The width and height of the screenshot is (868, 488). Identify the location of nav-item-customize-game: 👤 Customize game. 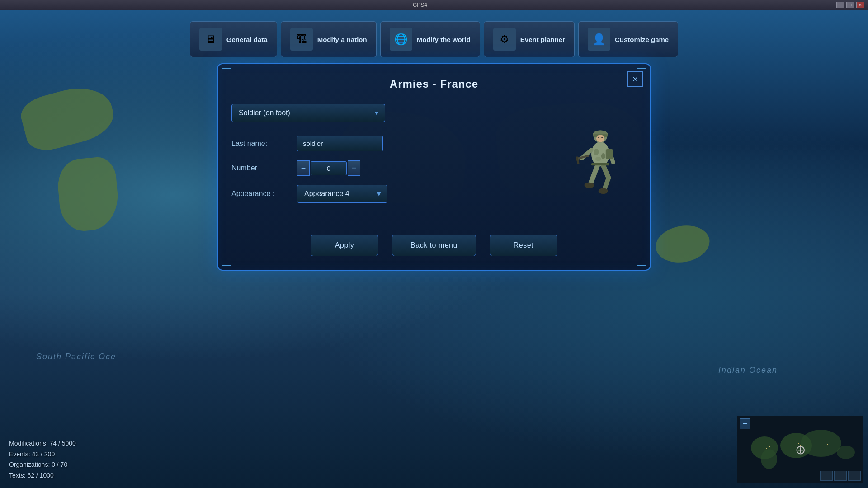
(628, 39).